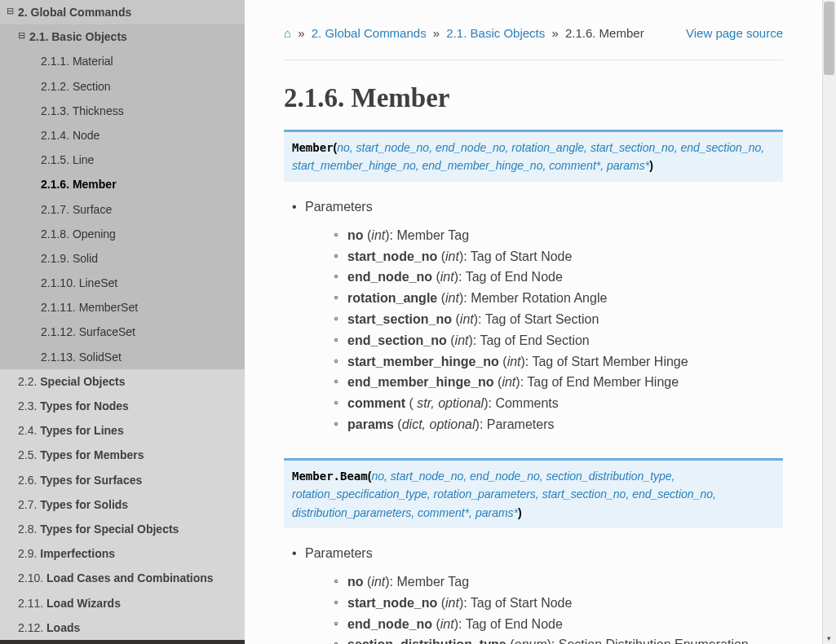  Describe the element at coordinates (122, 554) in the screenshot. I see `nav-item: 2.9. Imperfections` at that location.